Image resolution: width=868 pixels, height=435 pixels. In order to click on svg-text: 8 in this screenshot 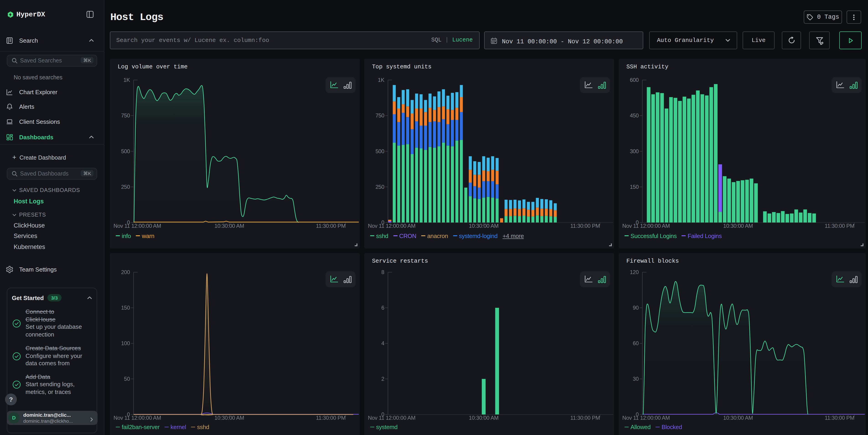, I will do `click(383, 272)`.